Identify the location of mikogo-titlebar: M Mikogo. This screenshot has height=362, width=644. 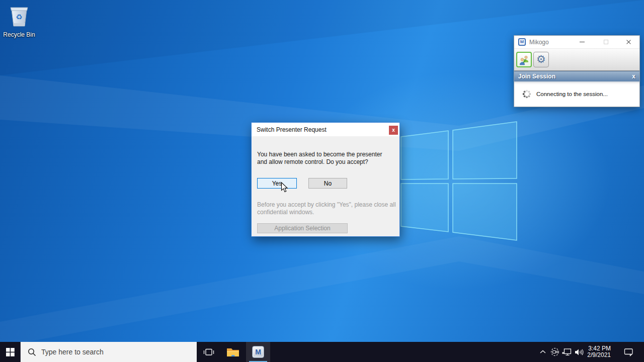
(577, 42).